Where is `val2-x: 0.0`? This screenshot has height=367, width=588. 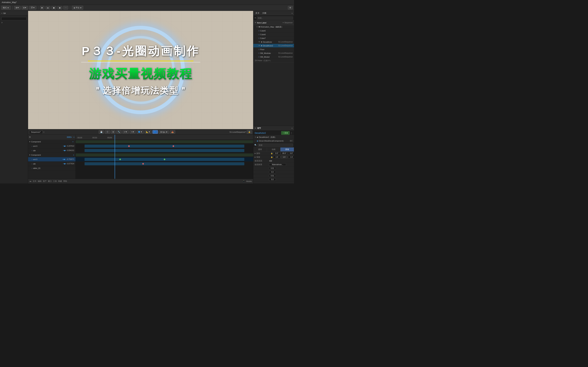
val2-x: 0.0 is located at coordinates (272, 172).